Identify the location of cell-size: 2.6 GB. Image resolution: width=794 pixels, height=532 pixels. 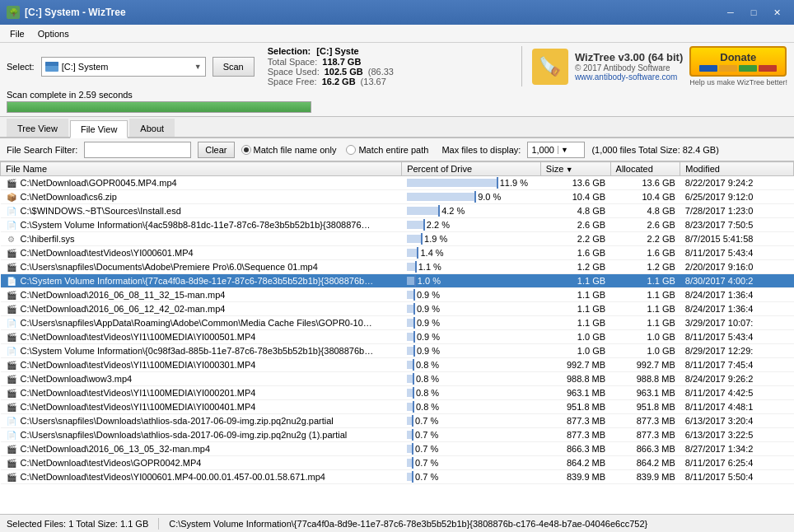
(575, 226).